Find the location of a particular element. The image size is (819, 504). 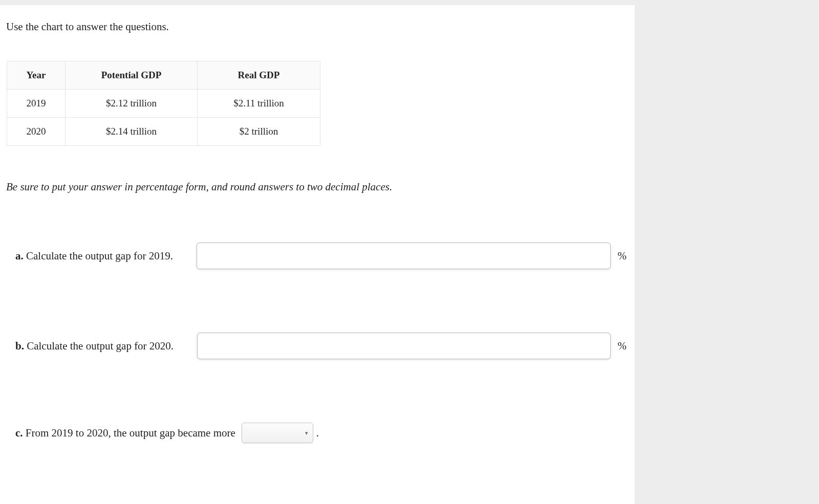

question-b-row: b. Calculate the output gap for 2020. % is located at coordinates (318, 346).